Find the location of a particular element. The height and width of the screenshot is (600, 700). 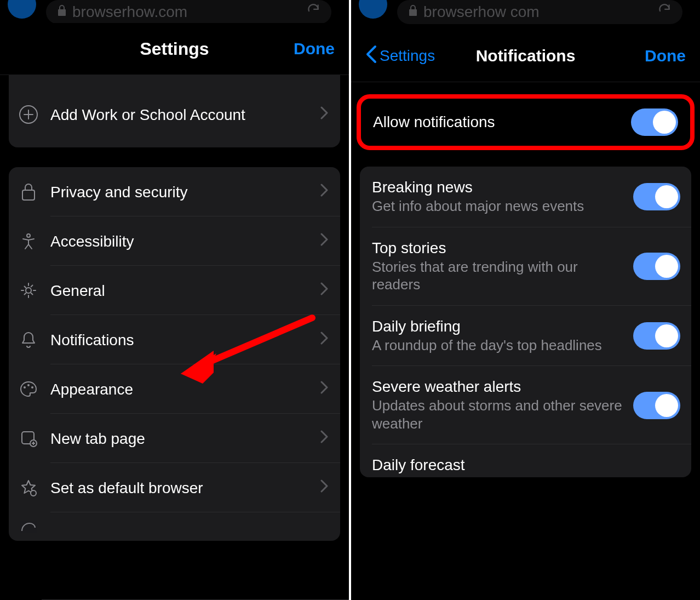

settings-row-default-browser: Set as default browser is located at coordinates (174, 488).